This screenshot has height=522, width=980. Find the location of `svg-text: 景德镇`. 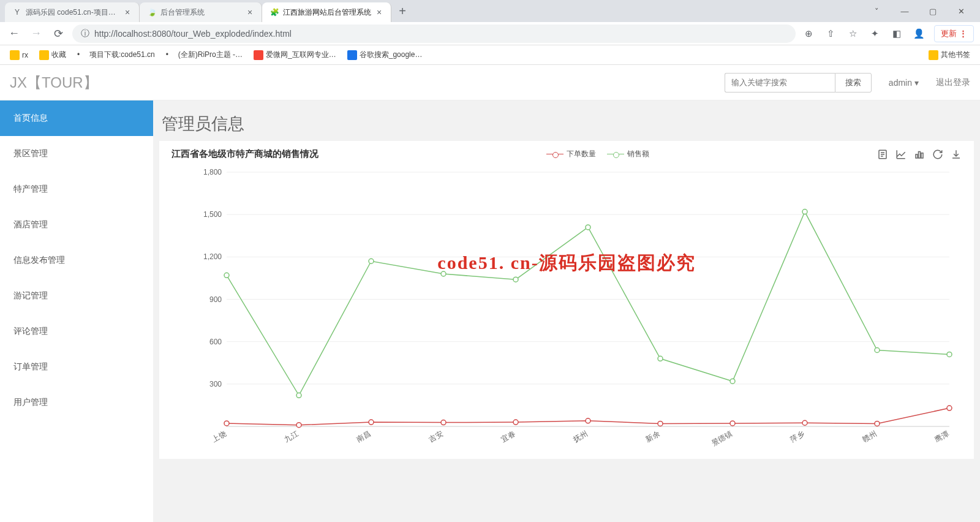

svg-text: 景德镇 is located at coordinates (722, 438).